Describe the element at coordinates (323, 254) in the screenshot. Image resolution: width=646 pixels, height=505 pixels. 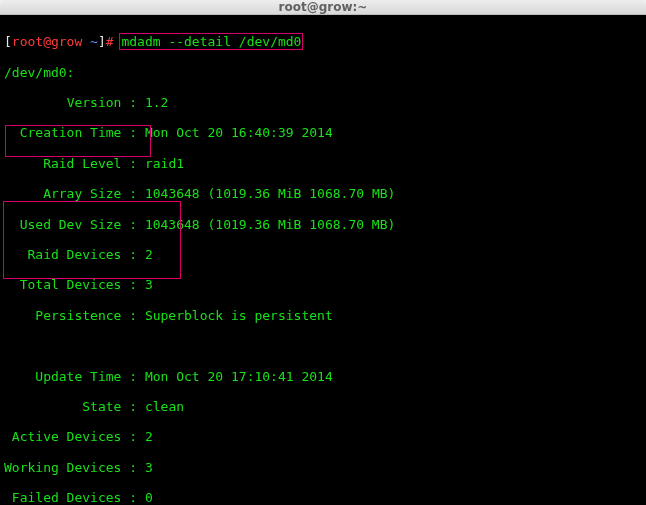
I see `detail-raid-devices: Raid Devices : 2` at that location.